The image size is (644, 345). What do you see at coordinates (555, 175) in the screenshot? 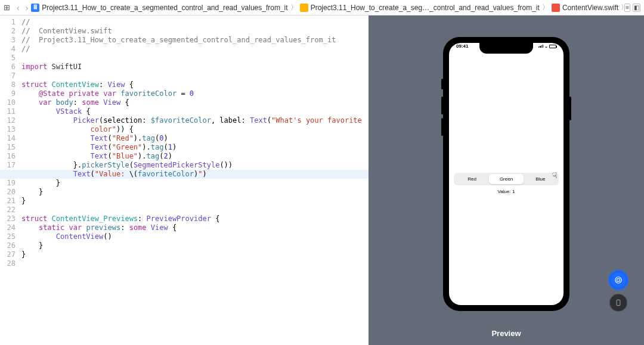
I see `cursor-icon: ☟` at bounding box center [555, 175].